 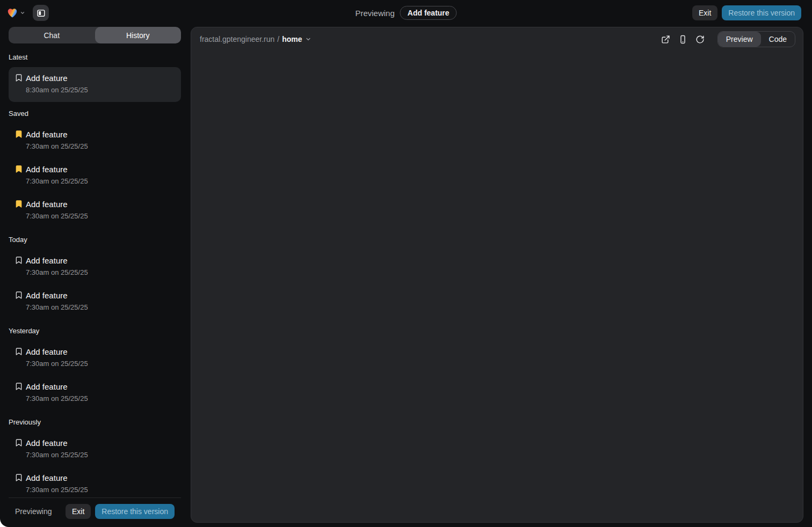 I want to click on panel-left-icon, so click(x=41, y=13).